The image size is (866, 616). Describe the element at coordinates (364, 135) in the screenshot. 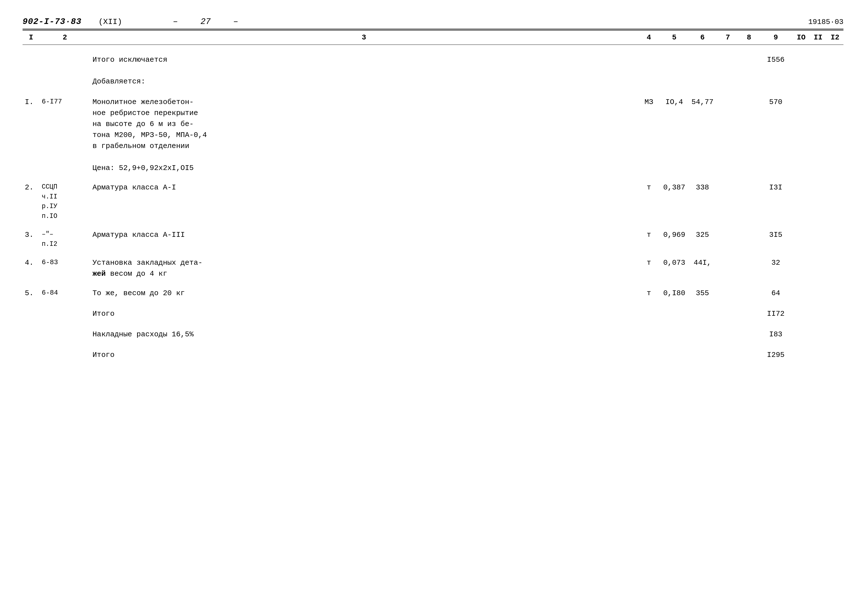

I see `cell-desc-1: Монолитное железобетон-ное ребристое пер…` at that location.